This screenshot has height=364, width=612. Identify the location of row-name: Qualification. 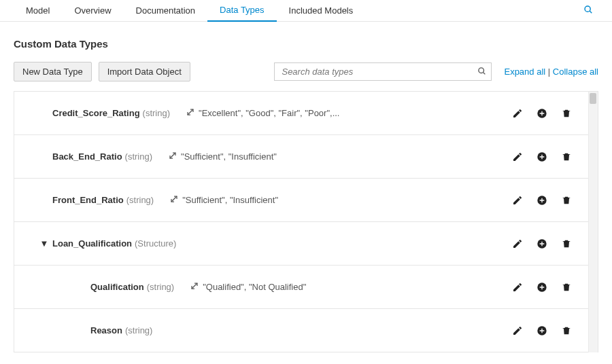
(117, 287).